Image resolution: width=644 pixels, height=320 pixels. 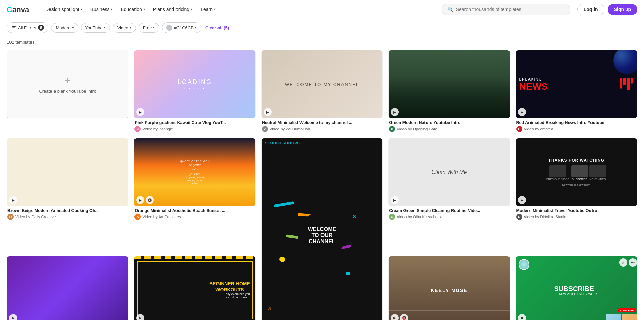 I want to click on card-info: Neutral Minimalist Welcome to my channel…, so click(x=322, y=125).